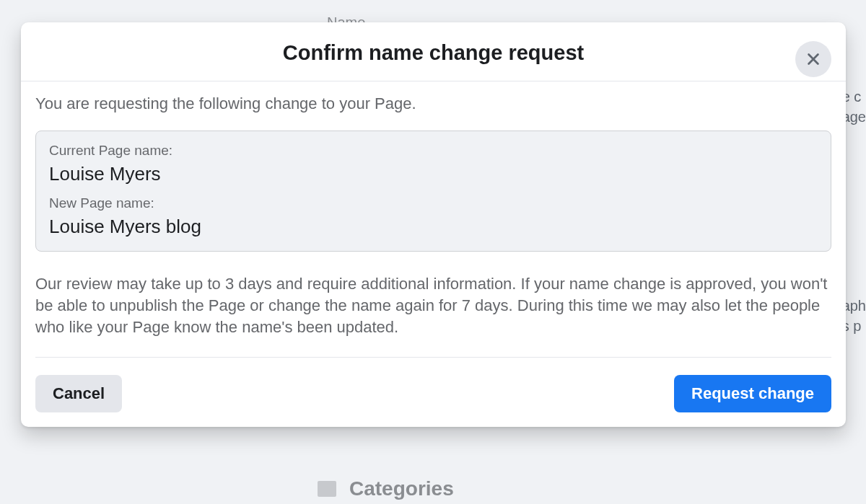 The width and height of the screenshot is (866, 504). What do you see at coordinates (401, 489) in the screenshot?
I see `bg-categories-label: Categories` at bounding box center [401, 489].